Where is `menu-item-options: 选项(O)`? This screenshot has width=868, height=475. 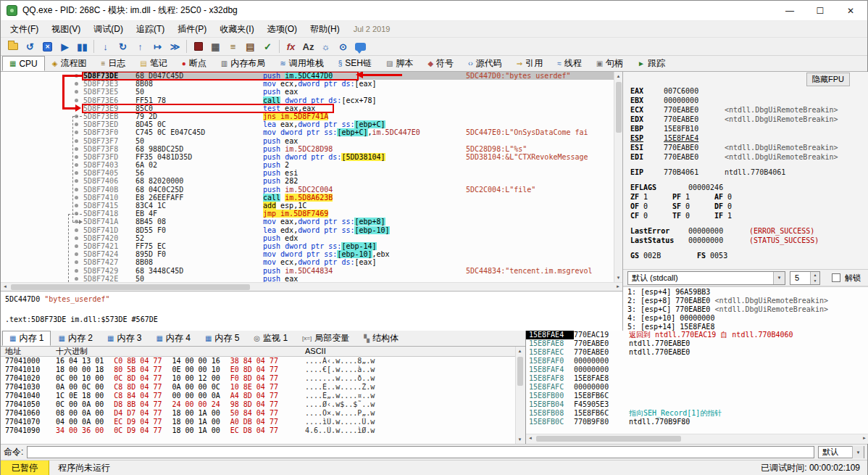 menu-item-options: 选项(O) is located at coordinates (283, 29).